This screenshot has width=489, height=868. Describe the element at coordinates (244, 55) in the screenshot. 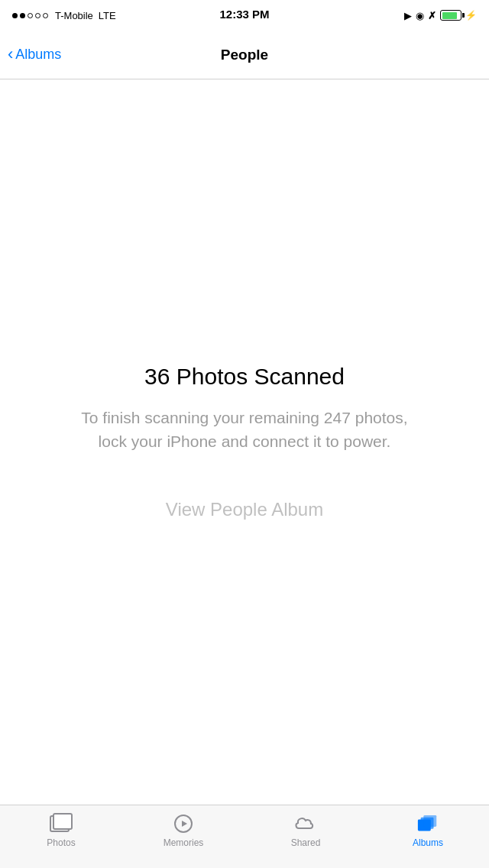

I see `nav-bar: ‹ Albums People` at that location.